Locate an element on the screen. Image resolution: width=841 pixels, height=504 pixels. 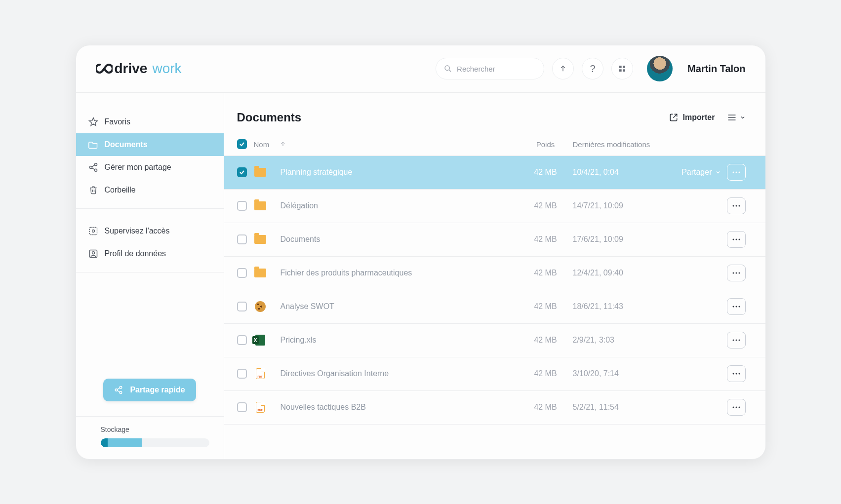
file-name: Nouvelles tactiques B2B is located at coordinates (323, 407).